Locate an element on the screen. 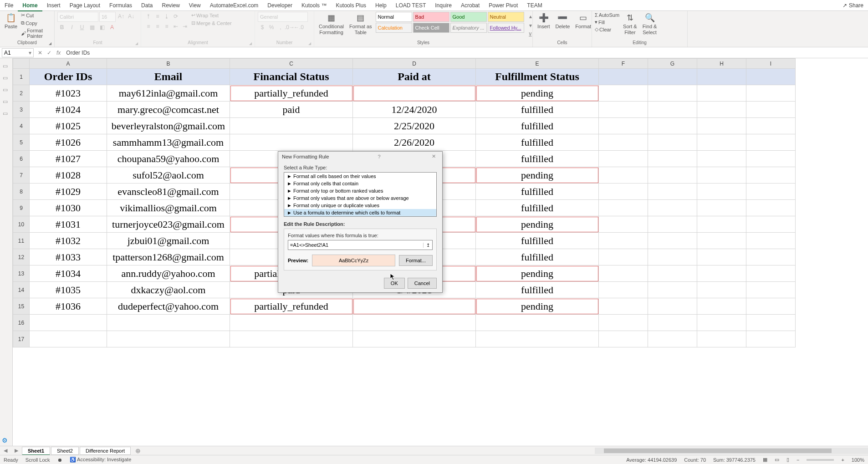  row-header: 16 is located at coordinates (21, 323).